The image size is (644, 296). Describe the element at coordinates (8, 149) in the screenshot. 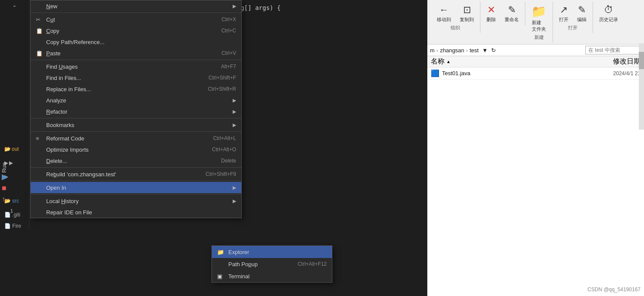

I see `folder-open-icon: 📂` at that location.